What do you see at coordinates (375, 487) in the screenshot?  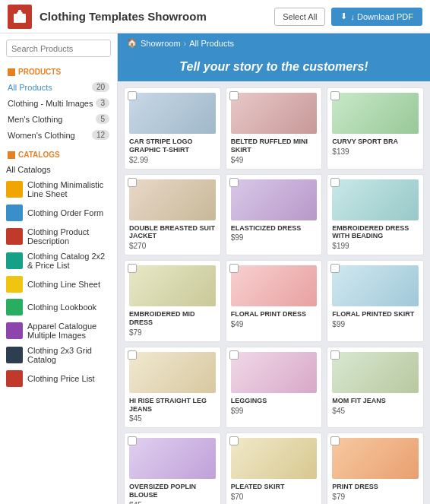 I see `product-name-14: Print Dress` at bounding box center [375, 487].